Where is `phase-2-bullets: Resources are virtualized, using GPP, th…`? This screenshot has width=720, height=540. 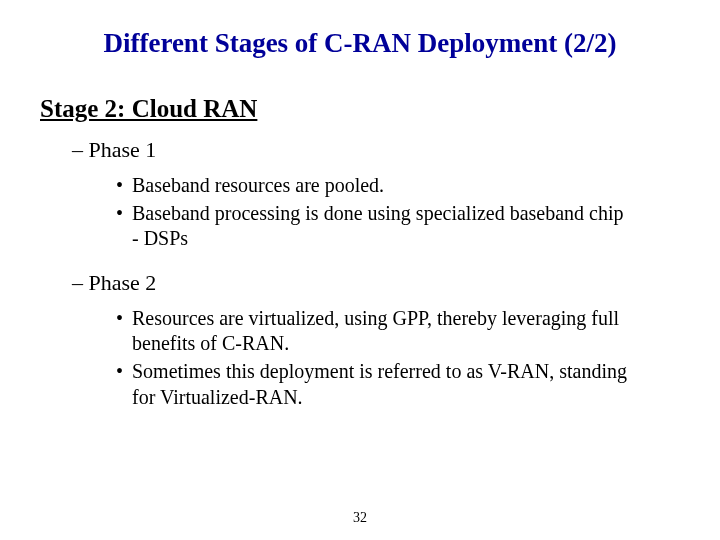
phase-2-bullets: Resources are virtualized, using GPP, th… is located at coordinates (374, 358).